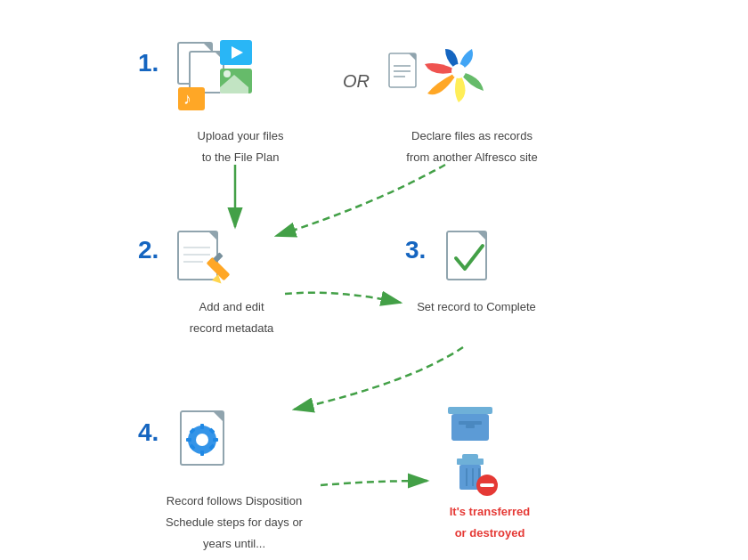  Describe the element at coordinates (148, 433) in the screenshot. I see `step4-label: 4.` at that location.